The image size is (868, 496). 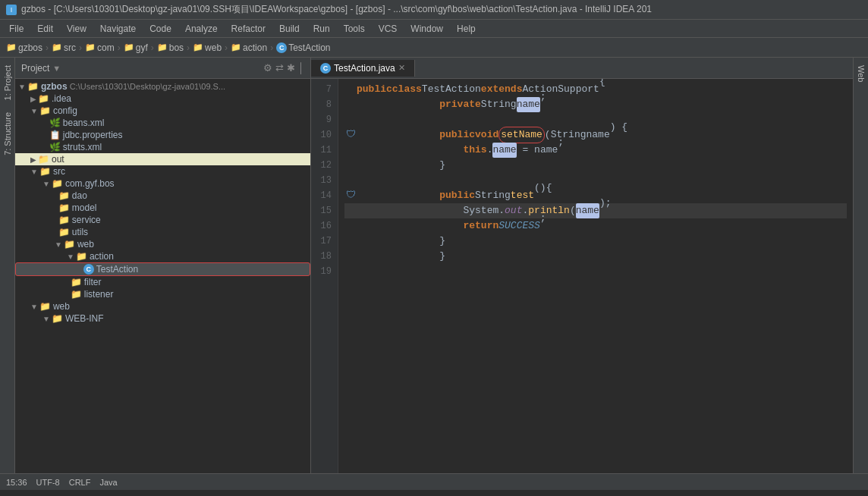 I want to click on left-side-tabs: 1: Project 7: Structure, so click(x=8, y=265).